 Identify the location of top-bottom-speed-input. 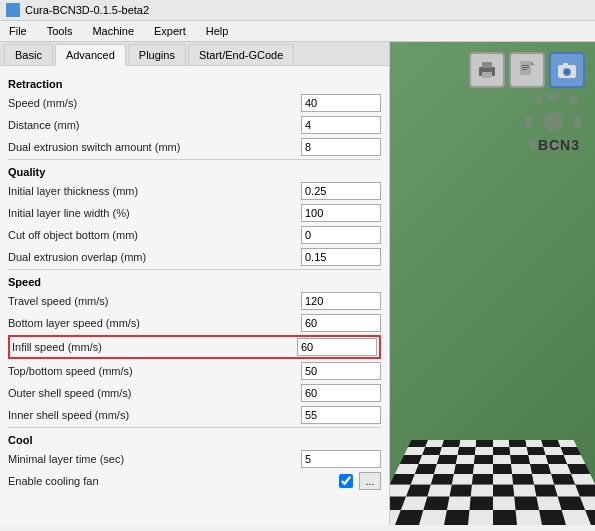
(341, 371).